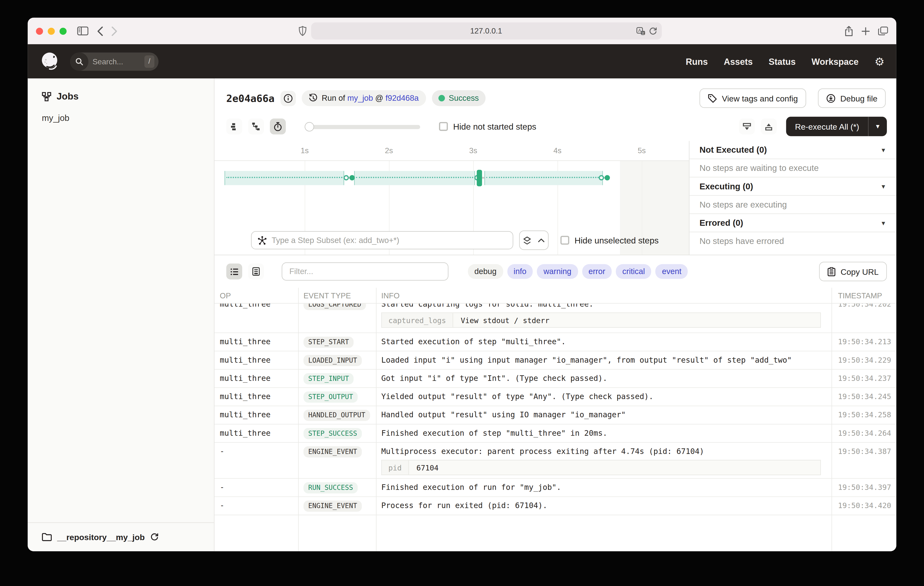 Image resolution: width=924 pixels, height=586 pixels. Describe the element at coordinates (417, 320) in the screenshot. I see `metadata-key: captured_logs` at that location.